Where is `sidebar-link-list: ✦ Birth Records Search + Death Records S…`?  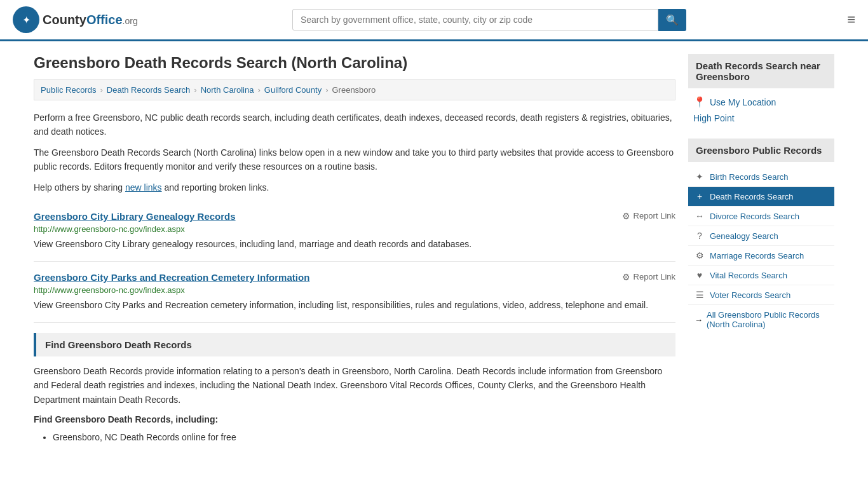
sidebar-link-list: ✦ Birth Records Search + Death Records S… is located at coordinates (761, 236).